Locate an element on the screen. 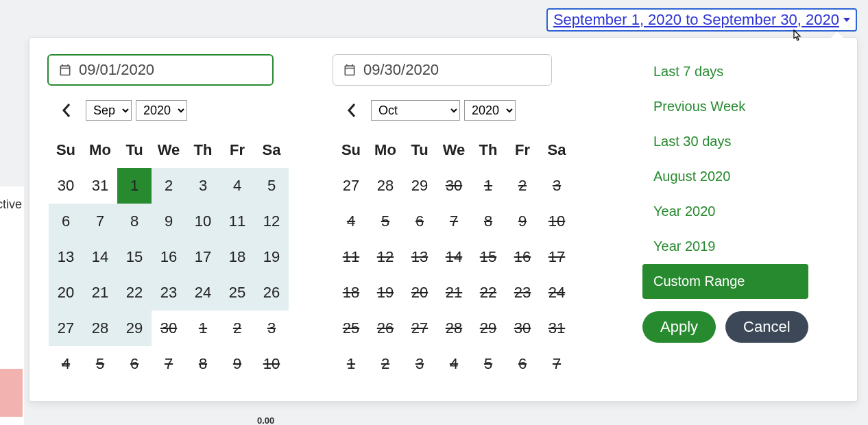 The height and width of the screenshot is (425, 868). month-select-left: Sep is located at coordinates (108, 110).